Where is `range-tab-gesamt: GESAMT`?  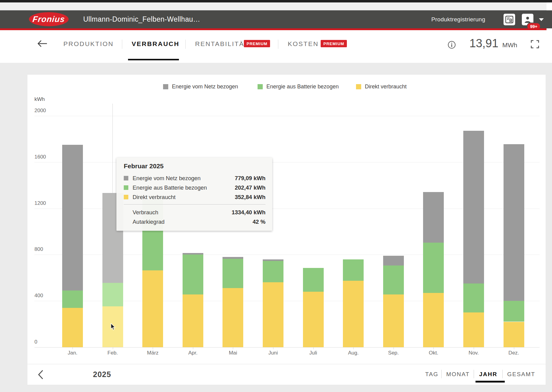
range-tab-gesamt: GESAMT is located at coordinates (521, 374).